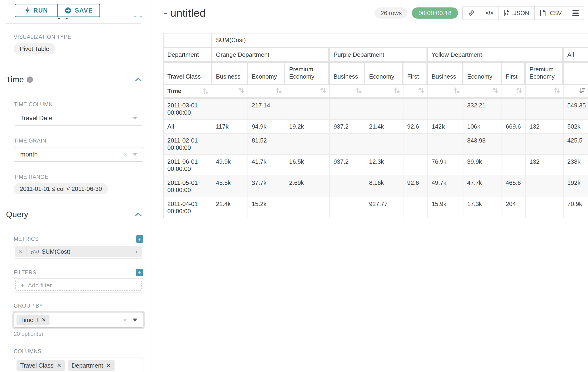 The height and width of the screenshot is (372, 588). What do you see at coordinates (36, 11) in the screenshot?
I see `run-button: RUN` at bounding box center [36, 11].